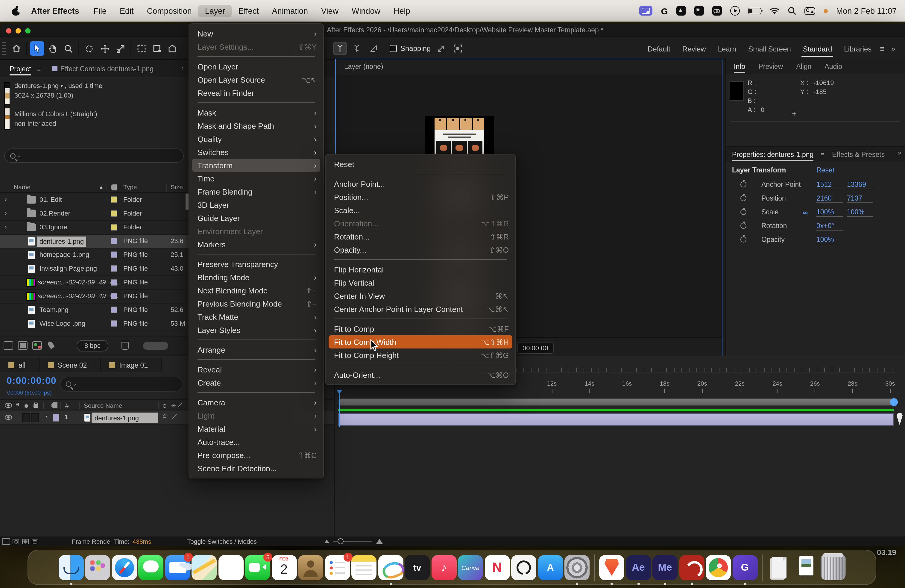  Describe the element at coordinates (96, 310) in the screenshot. I see `project-row-team-png: Team.png PNG file 52.6` at that location.